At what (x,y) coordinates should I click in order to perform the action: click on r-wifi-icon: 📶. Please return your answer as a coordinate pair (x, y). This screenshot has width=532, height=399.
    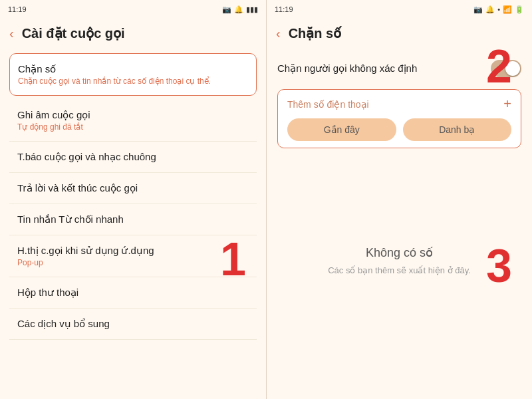
    Looking at the image, I should click on (507, 9).